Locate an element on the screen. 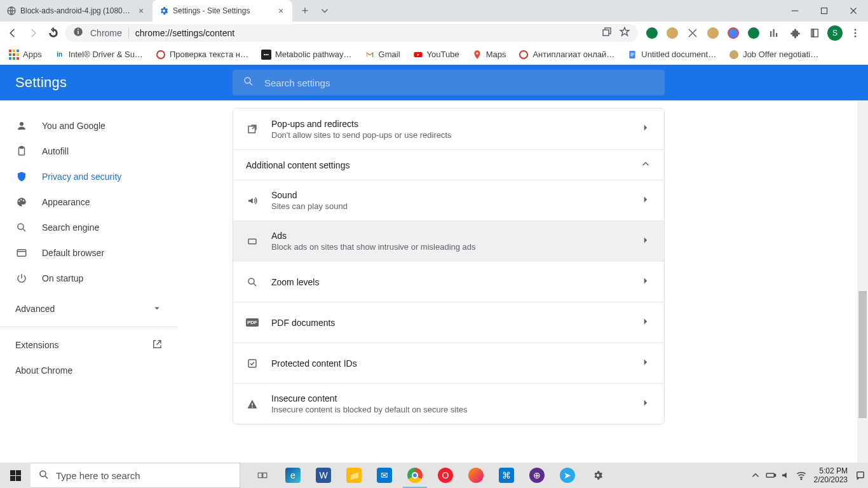 The height and width of the screenshot is (488, 868). bookmark-item: Job Offer negotiati… is located at coordinates (774, 55).